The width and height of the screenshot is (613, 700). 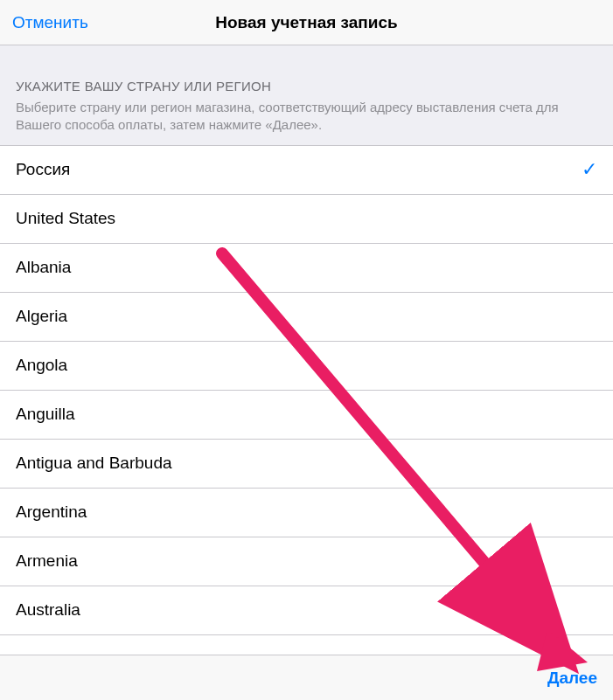 What do you see at coordinates (306, 512) in the screenshot?
I see `country-label: Argentina` at bounding box center [306, 512].